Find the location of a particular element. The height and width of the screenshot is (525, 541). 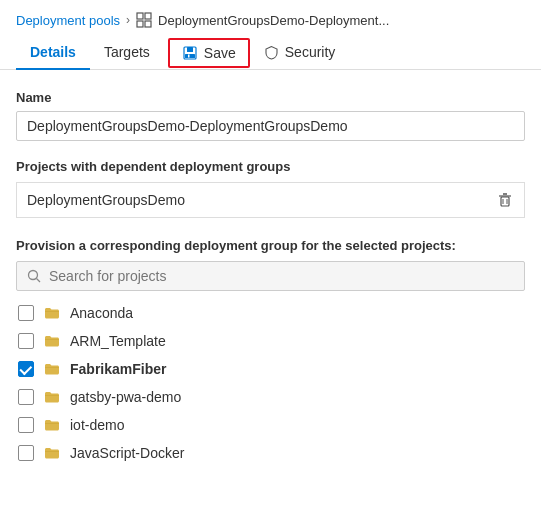

tab-details: Details is located at coordinates (53, 53).